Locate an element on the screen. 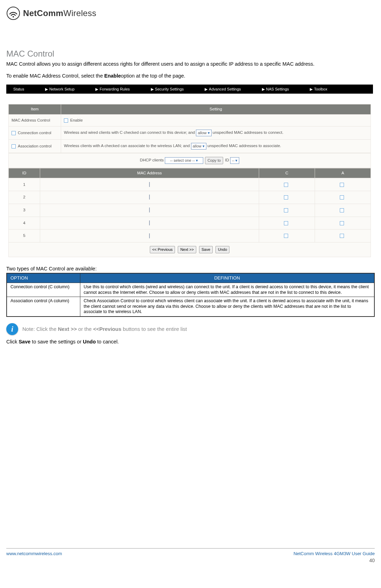  undo-button: Undo is located at coordinates (222, 249).